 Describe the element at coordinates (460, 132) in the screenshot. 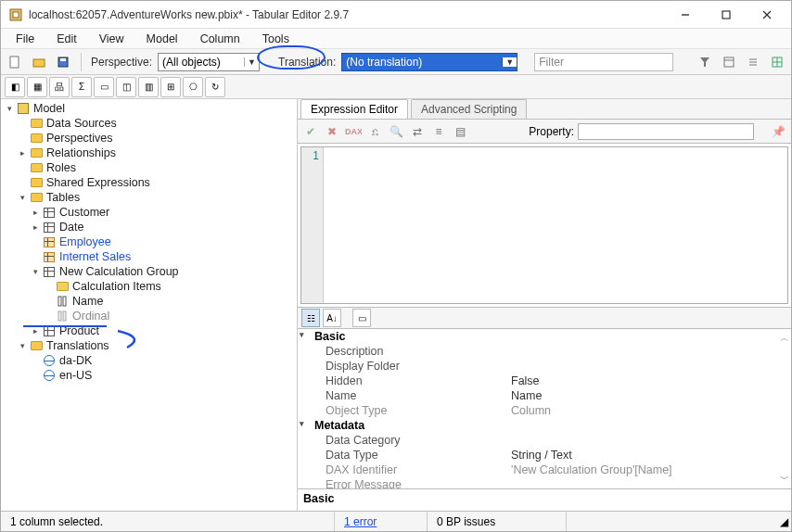

I see `tool-icon: ▤` at that location.